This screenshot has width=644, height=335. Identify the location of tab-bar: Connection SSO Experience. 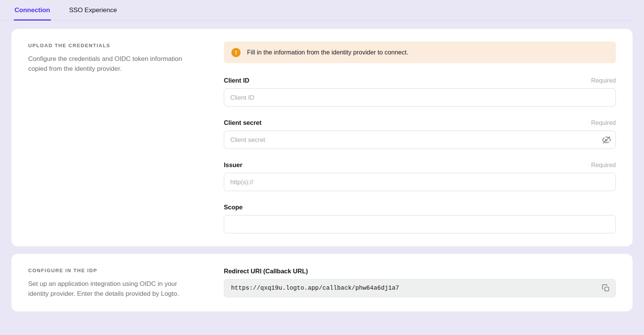
(317, 10).